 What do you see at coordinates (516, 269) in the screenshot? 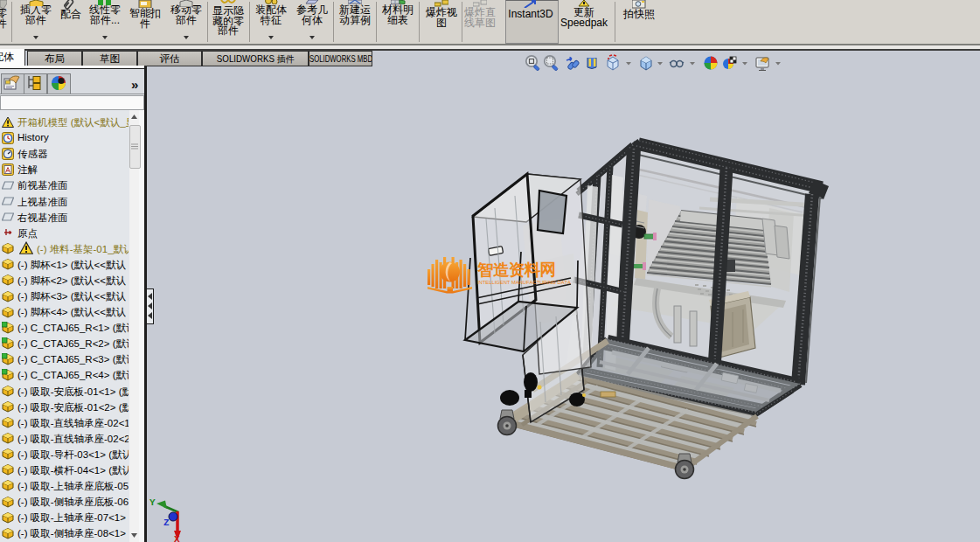
I see `svg-text: 智造资料网` at bounding box center [516, 269].